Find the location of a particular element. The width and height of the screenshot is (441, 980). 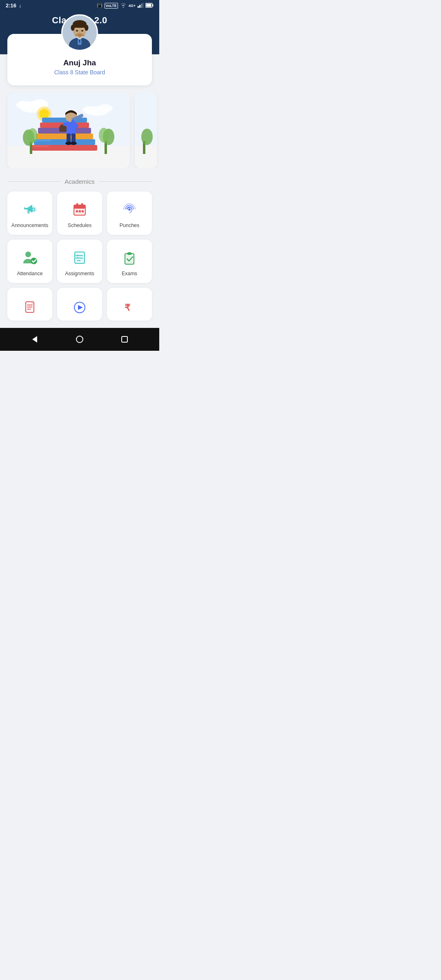

battery-icon is located at coordinates (149, 6).